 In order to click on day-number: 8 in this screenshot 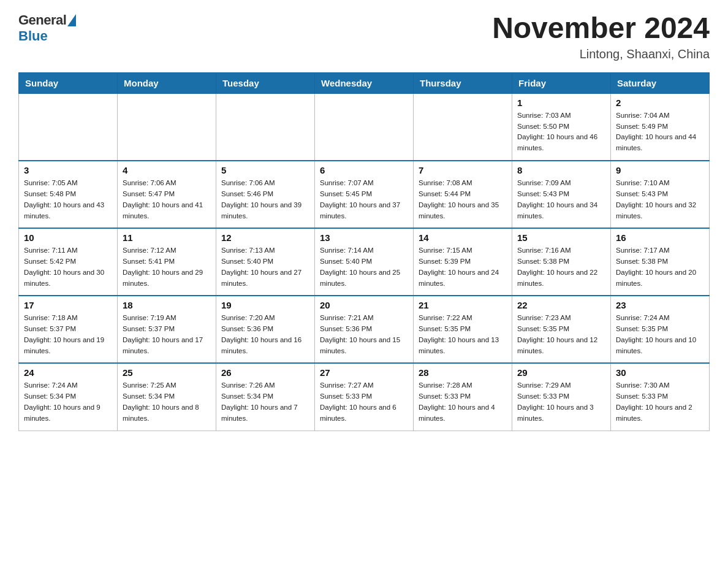, I will do `click(561, 170)`.